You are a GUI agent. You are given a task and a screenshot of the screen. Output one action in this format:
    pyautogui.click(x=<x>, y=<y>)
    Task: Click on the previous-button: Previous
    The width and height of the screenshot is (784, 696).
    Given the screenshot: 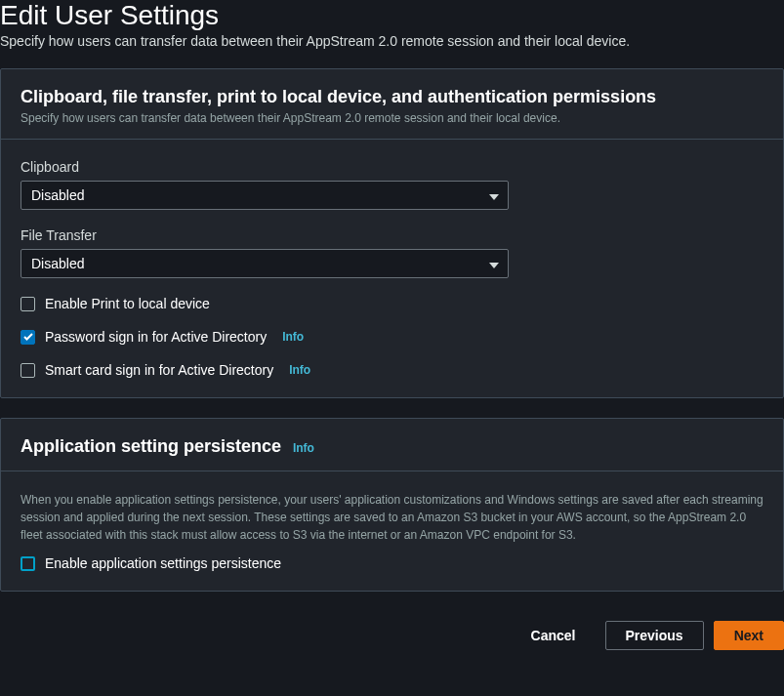 What is the action you would take?
    pyautogui.click(x=654, y=635)
    